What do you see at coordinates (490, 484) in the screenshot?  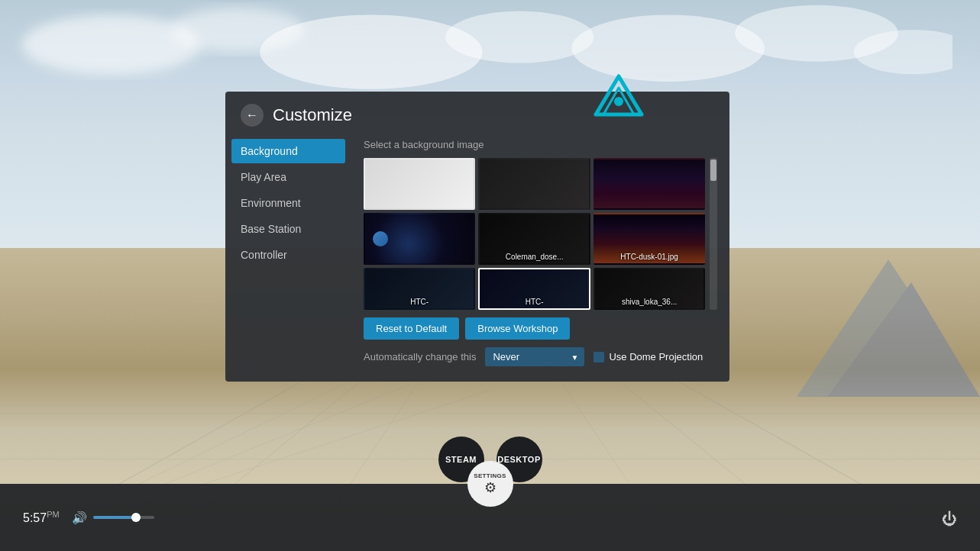 I see `settings-button: SETTINGS ⚙` at bounding box center [490, 484].